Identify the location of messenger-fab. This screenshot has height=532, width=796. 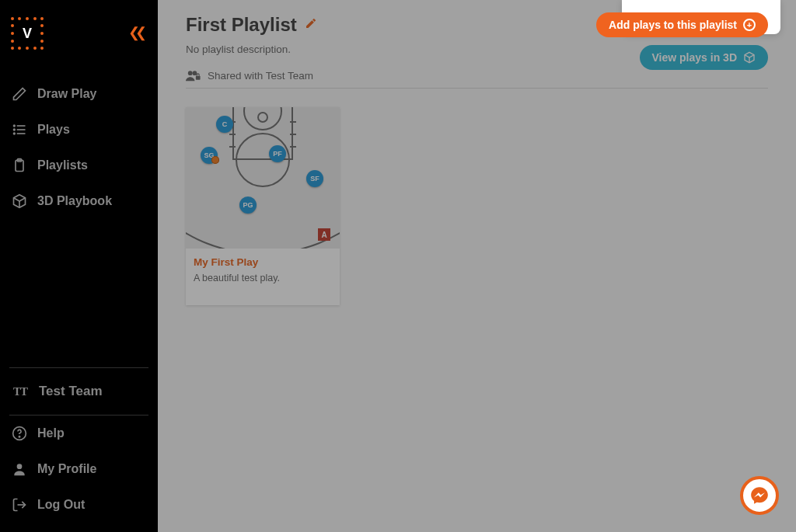
(759, 495).